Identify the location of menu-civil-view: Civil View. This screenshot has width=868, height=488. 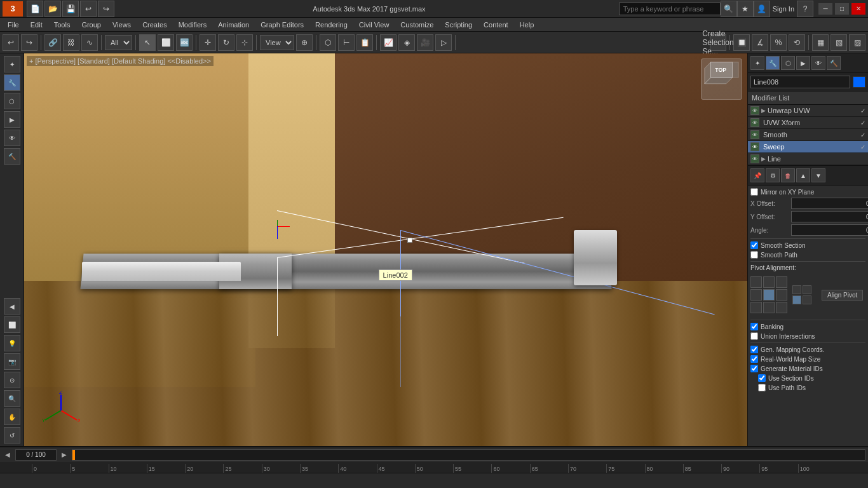
(374, 25).